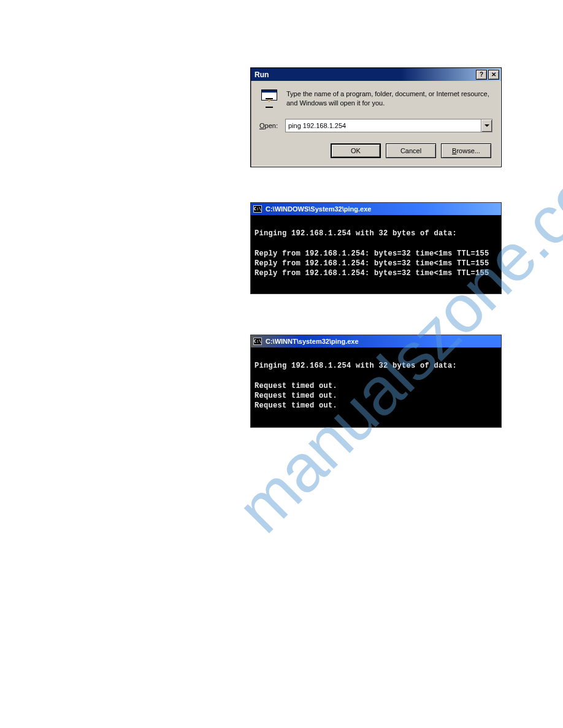 The width and height of the screenshot is (563, 728). What do you see at coordinates (389, 126) in the screenshot?
I see `open-combobox` at bounding box center [389, 126].